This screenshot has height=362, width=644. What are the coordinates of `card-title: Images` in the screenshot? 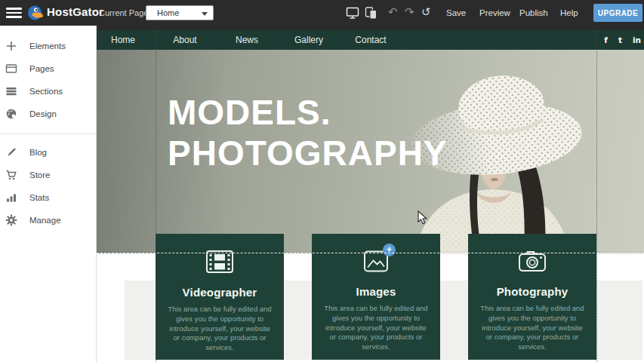 It's located at (376, 291).